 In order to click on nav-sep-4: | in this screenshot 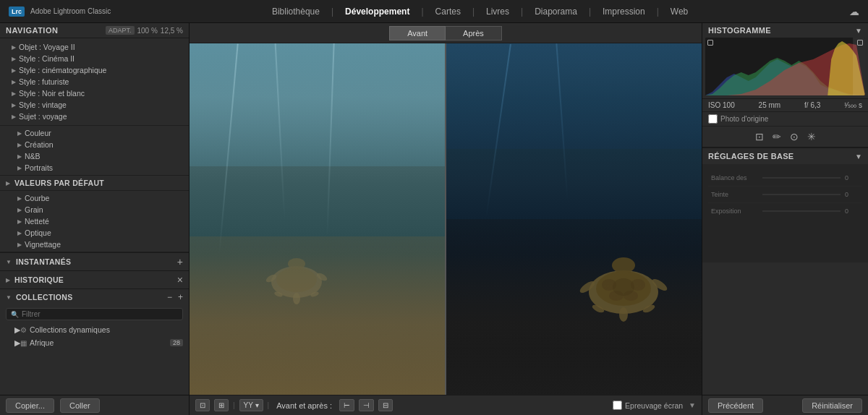, I will do `click(522, 12)`.